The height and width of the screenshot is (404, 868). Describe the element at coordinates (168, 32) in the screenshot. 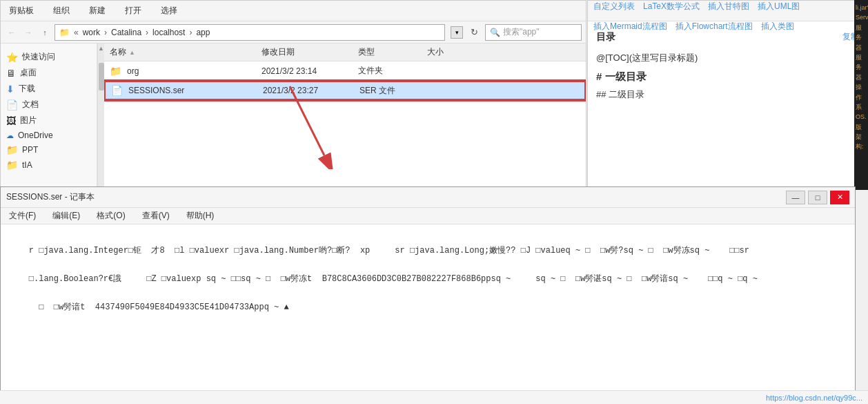

I see `path-localhost: localhost` at that location.